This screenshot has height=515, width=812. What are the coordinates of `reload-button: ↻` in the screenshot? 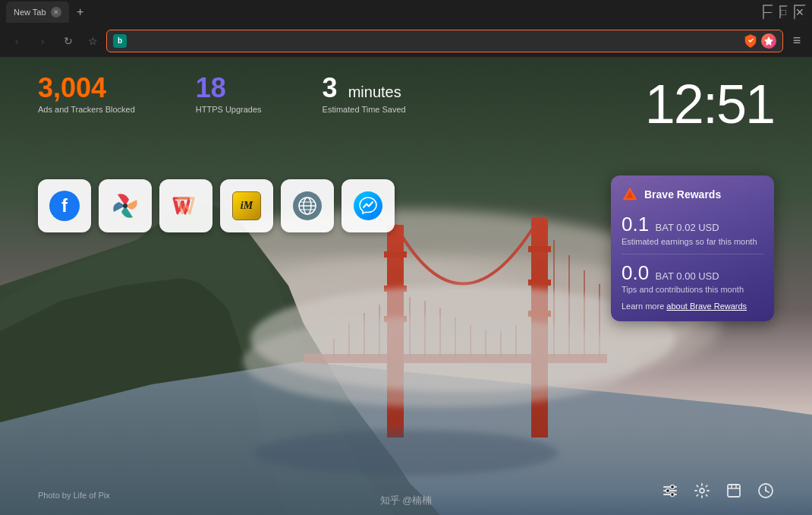 It's located at (68, 41).